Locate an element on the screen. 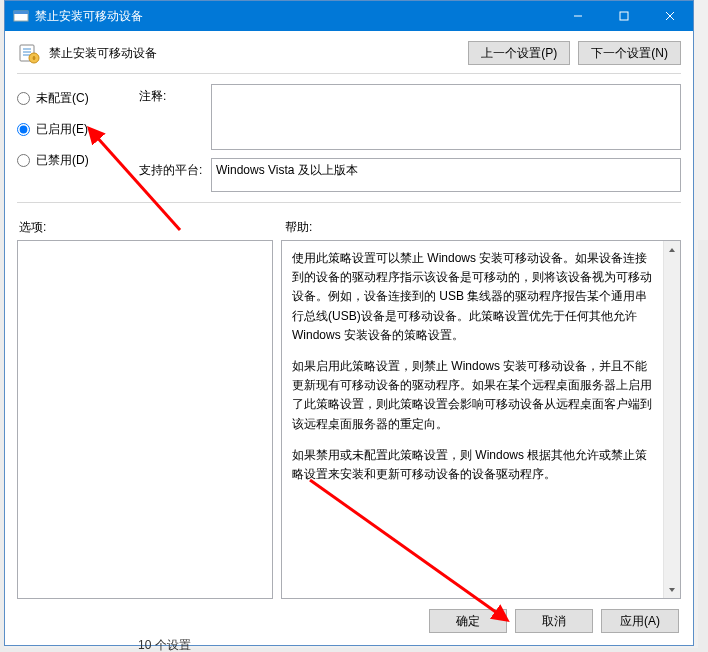 The image size is (708, 652). radio-enabled-label: 已启用(E) is located at coordinates (62, 130).